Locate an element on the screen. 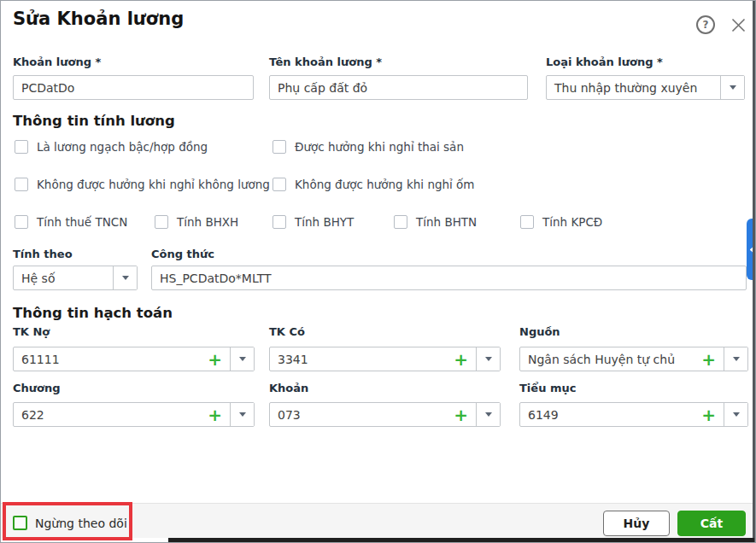 Image resolution: width=756 pixels, height=543 pixels. tinh-theo-select: Hệ số is located at coordinates (75, 278).